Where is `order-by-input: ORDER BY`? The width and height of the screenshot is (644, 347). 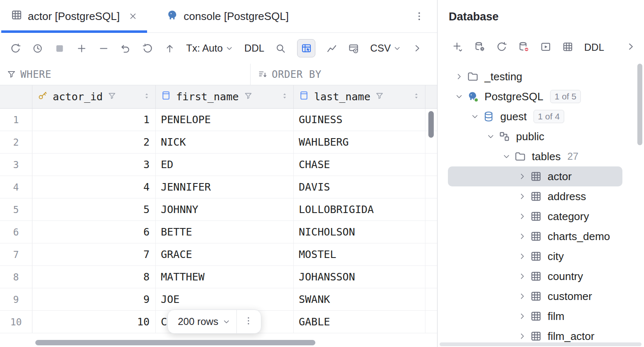
order-by-input: ORDER BY is located at coordinates (344, 74).